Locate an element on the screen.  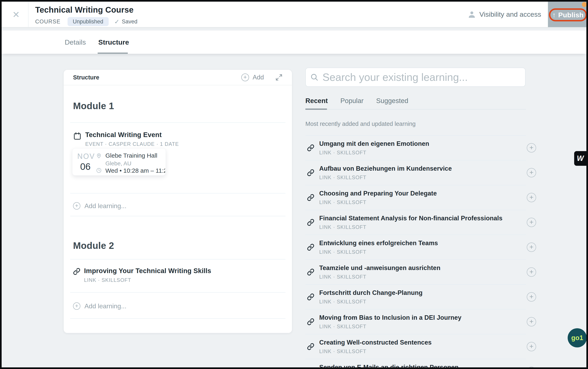
list-item: Financial Statement Analysis for Non-fin… is located at coordinates (416, 222).